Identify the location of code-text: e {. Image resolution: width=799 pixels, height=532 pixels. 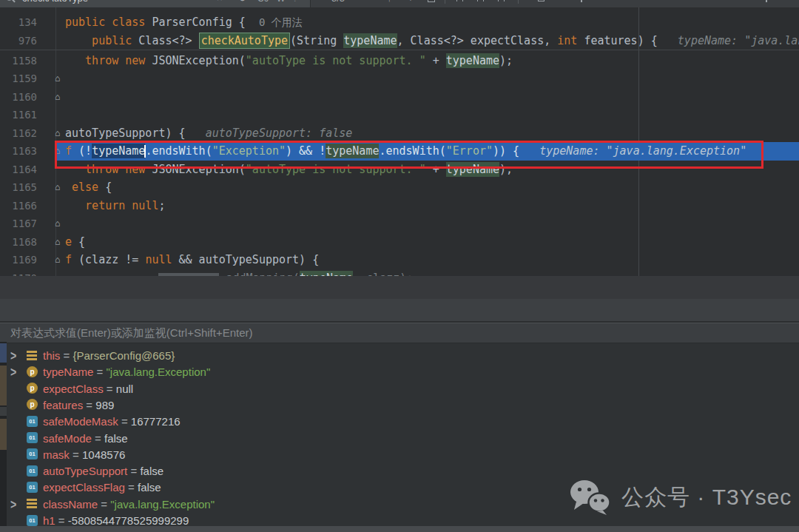
(75, 243).